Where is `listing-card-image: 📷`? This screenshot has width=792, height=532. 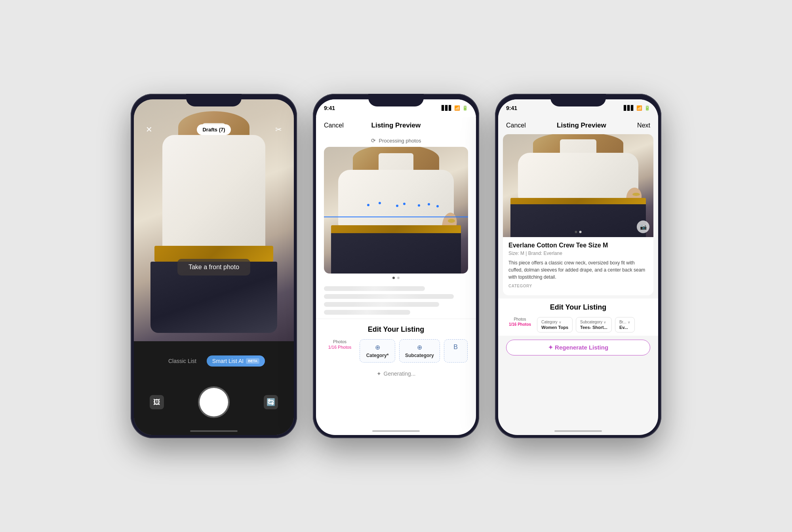
listing-card-image: 📷 is located at coordinates (578, 186).